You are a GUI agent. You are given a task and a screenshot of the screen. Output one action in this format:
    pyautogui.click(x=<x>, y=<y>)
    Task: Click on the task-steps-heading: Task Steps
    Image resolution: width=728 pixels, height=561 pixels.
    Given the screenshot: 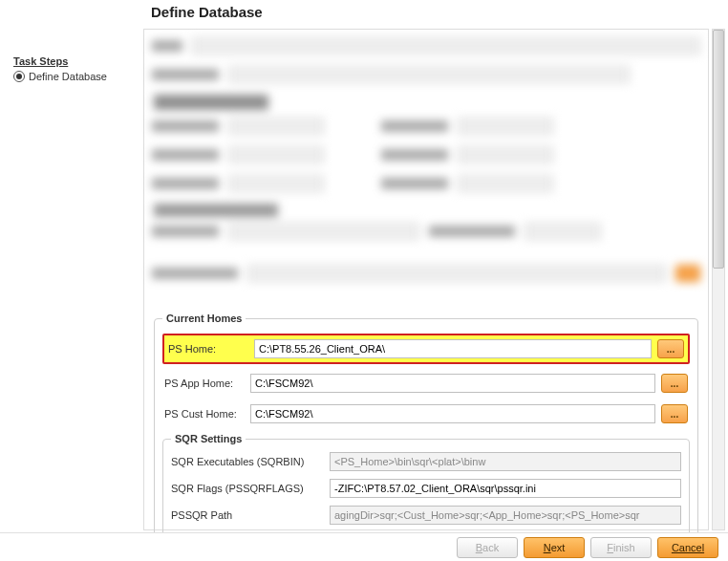 What is the action you would take?
    pyautogui.click(x=75, y=61)
    